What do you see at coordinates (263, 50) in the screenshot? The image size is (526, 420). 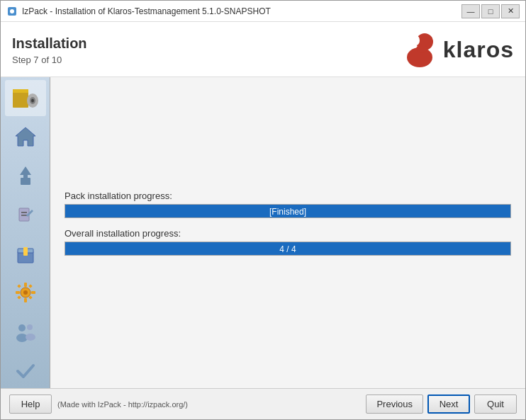 I see `header: Installation Step 7 of 10 klaros` at bounding box center [263, 50].